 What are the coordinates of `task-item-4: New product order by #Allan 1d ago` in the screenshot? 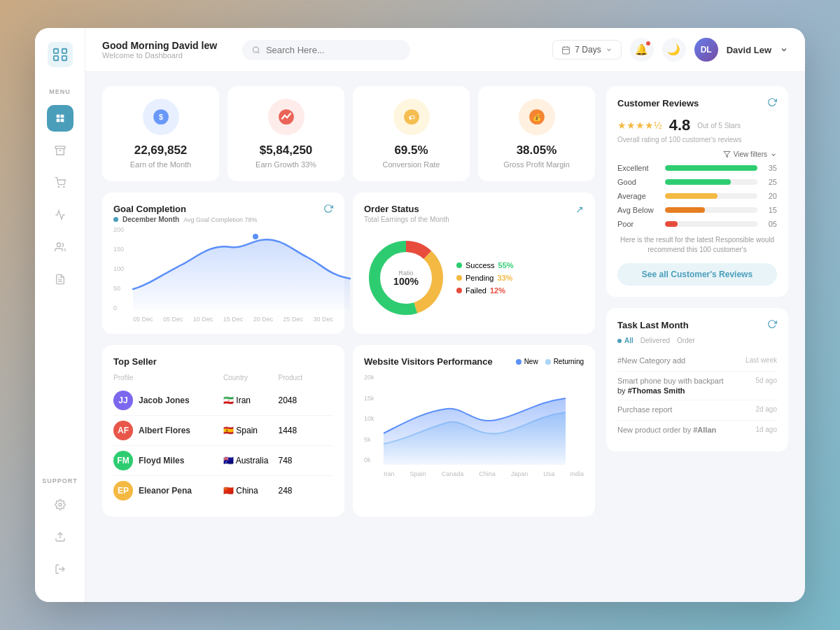 It's located at (697, 430).